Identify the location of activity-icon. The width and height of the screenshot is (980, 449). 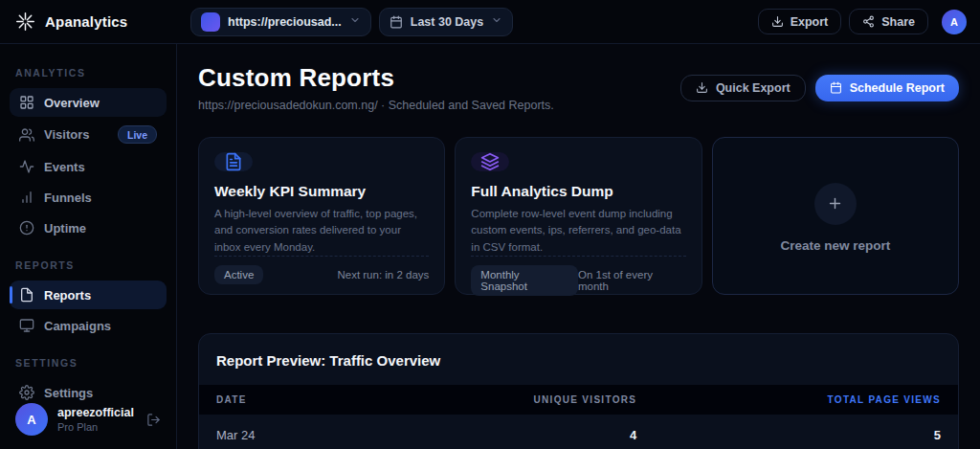
(27, 167).